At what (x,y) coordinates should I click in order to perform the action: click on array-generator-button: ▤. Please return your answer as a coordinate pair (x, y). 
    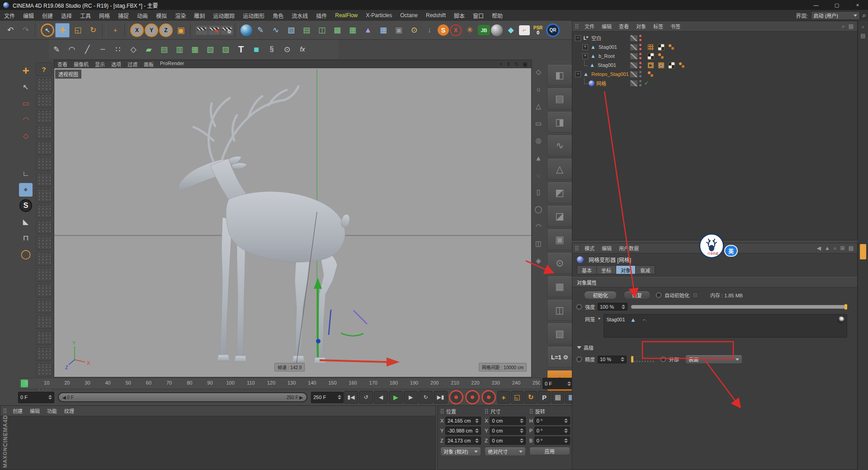
    Looking at the image, I should click on (307, 30).